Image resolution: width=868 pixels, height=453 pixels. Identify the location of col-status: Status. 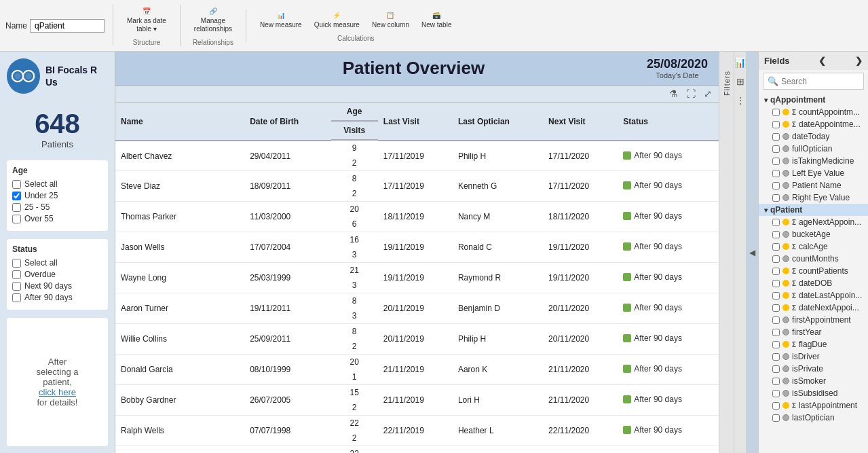
(668, 122).